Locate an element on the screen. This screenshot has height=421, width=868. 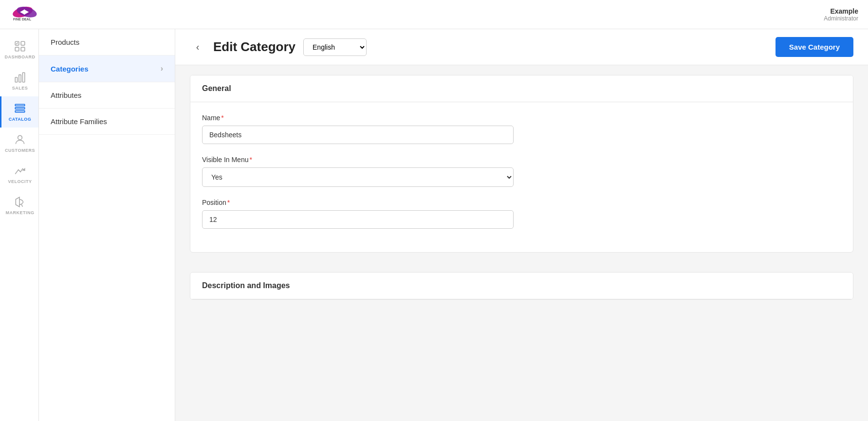
page-title: Edit Category is located at coordinates (254, 47).